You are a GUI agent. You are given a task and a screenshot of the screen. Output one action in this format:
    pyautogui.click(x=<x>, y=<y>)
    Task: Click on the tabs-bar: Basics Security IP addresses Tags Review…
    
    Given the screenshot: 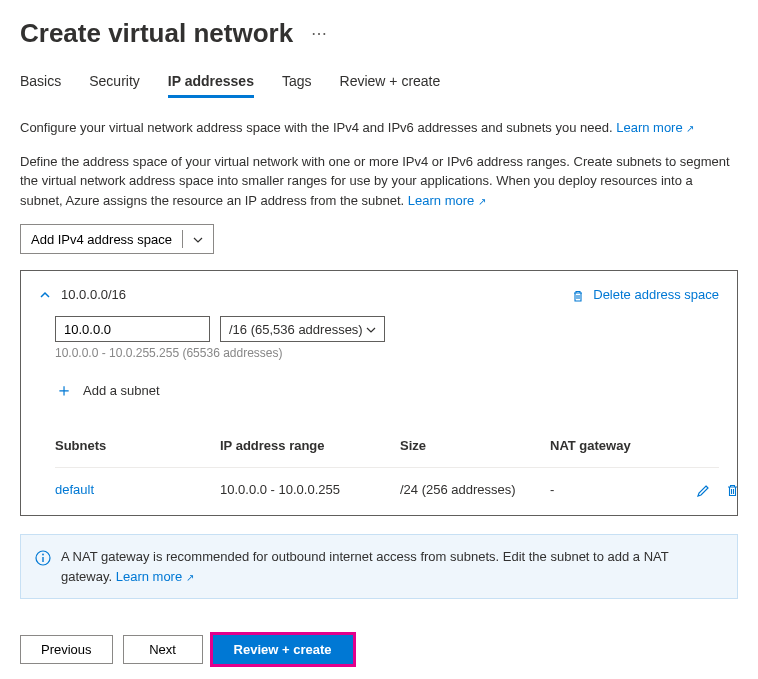 What is the action you would take?
    pyautogui.click(x=379, y=86)
    